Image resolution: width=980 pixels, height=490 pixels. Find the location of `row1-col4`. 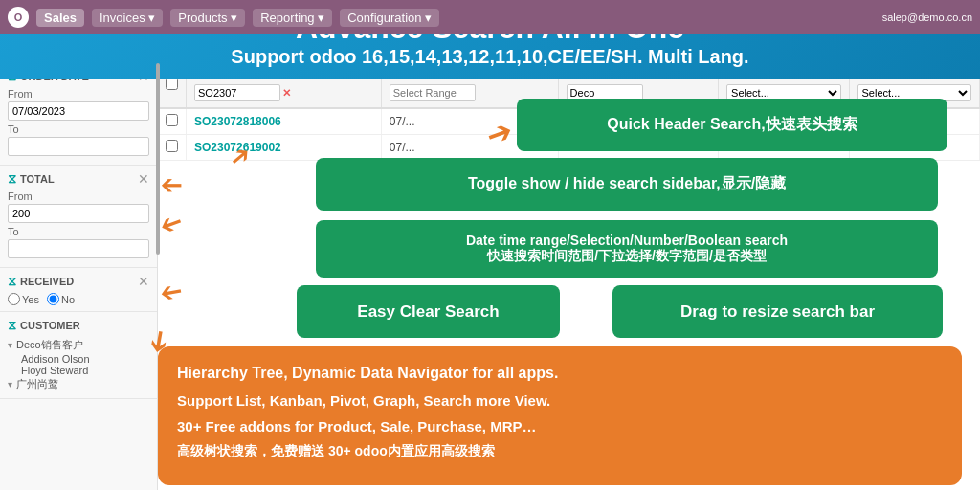

row1-col4 is located at coordinates (784, 122).